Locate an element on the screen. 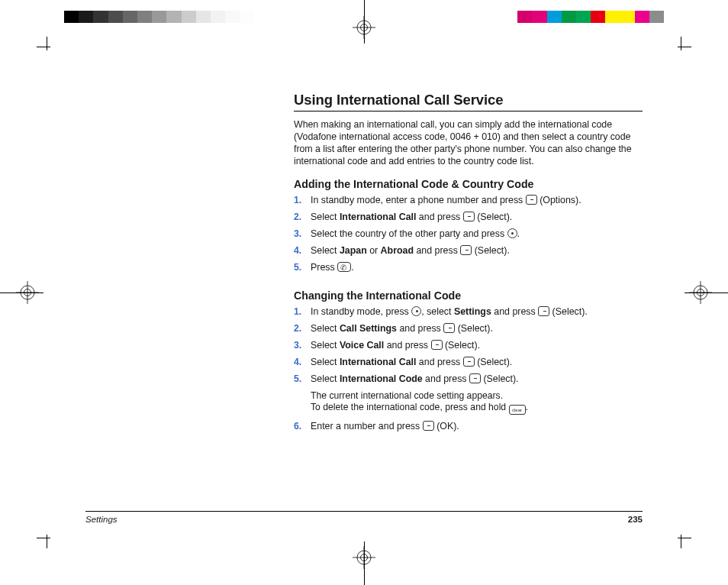 The image size is (728, 585). note-text: The current international code setting a… is located at coordinates (407, 396).